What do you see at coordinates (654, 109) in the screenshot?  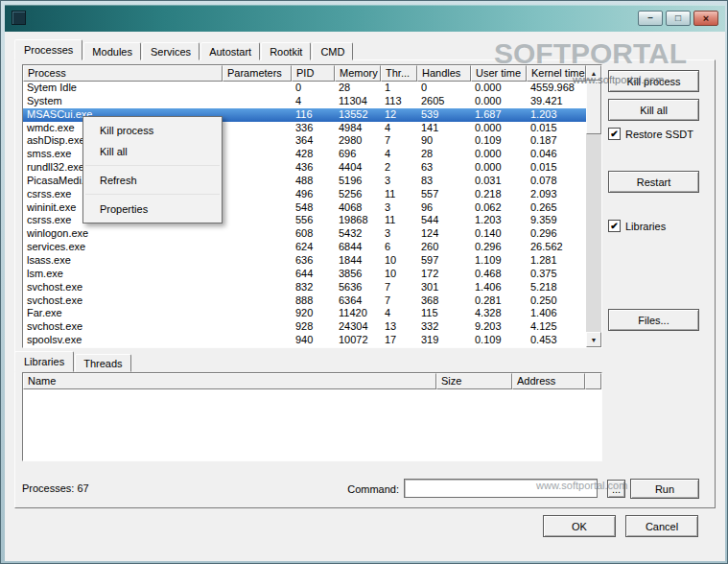 I see `kill-all-button: Kill all` at bounding box center [654, 109].